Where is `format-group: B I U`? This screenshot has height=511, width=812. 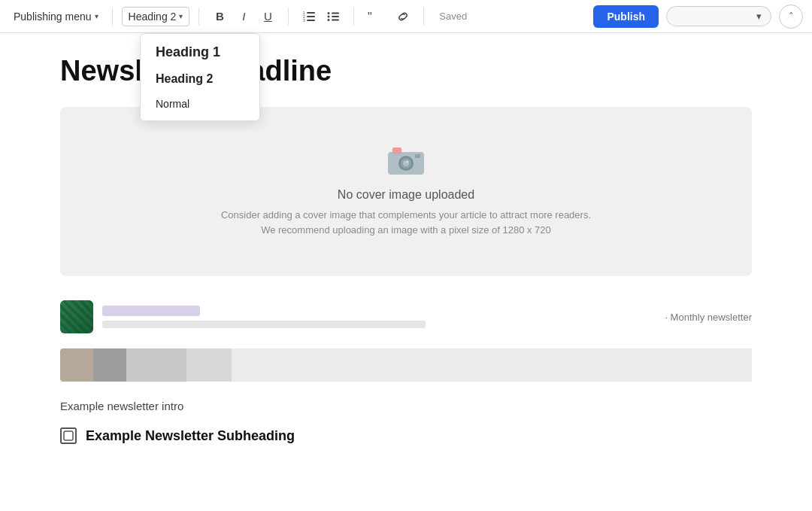 format-group: B I U is located at coordinates (244, 17).